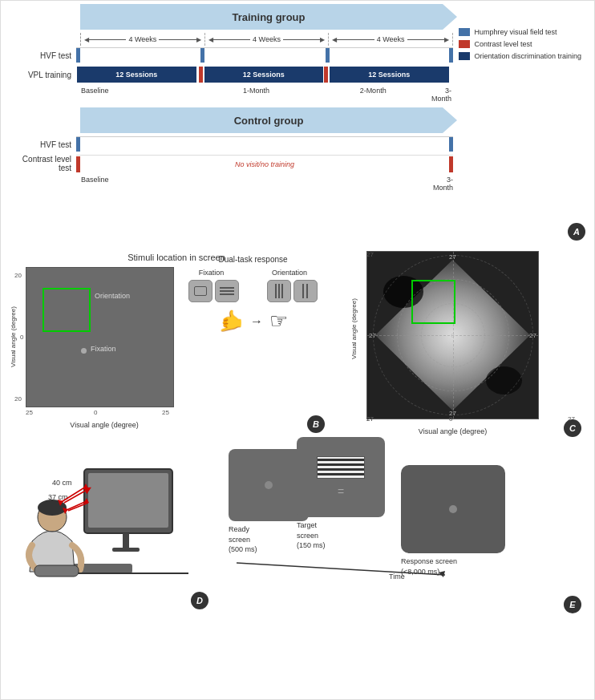 This screenshot has width=595, height=700. What do you see at coordinates (22, 337) in the screenshot?
I see `tick-0-mid: 0` at bounding box center [22, 337].